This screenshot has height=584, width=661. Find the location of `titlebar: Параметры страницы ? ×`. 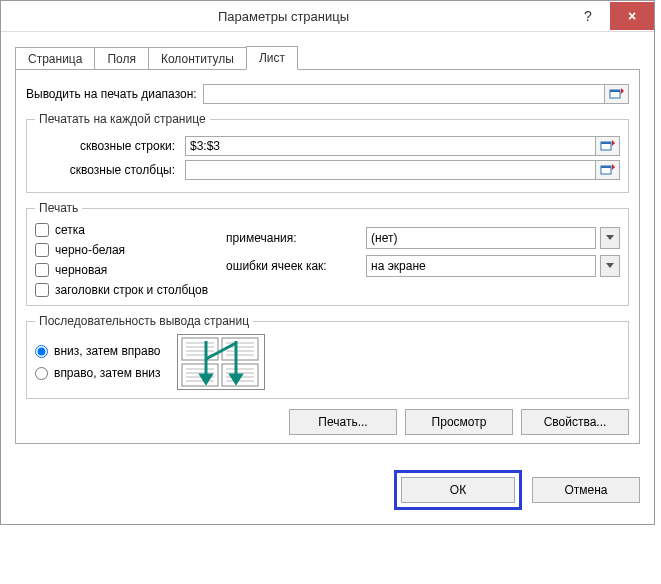

titlebar: Параметры страницы ? × is located at coordinates (328, 16).